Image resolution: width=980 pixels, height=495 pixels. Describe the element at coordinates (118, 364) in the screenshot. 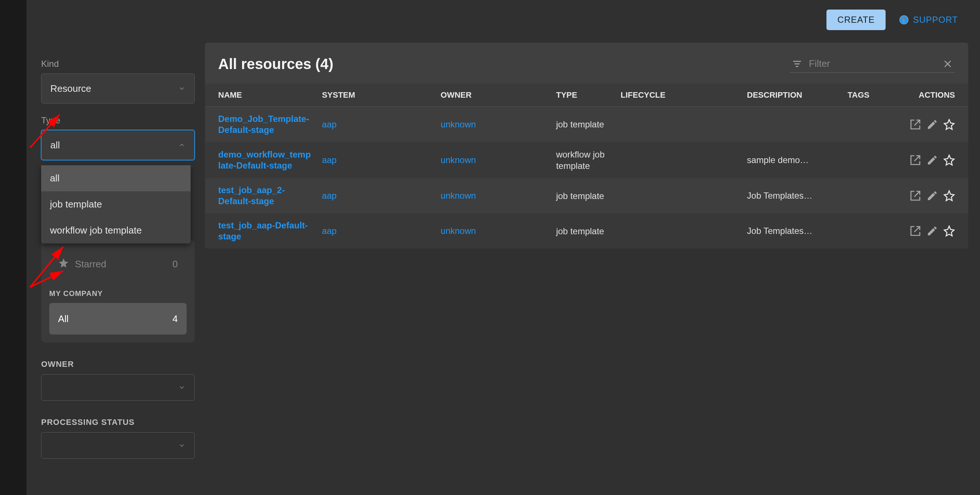

I see `owner-label: OWNER` at that location.